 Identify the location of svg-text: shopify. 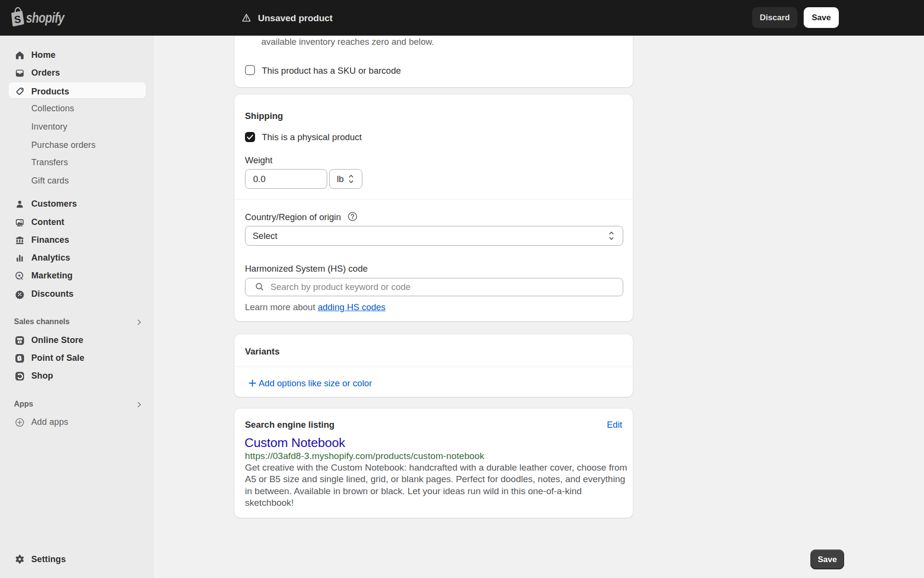
(46, 17).